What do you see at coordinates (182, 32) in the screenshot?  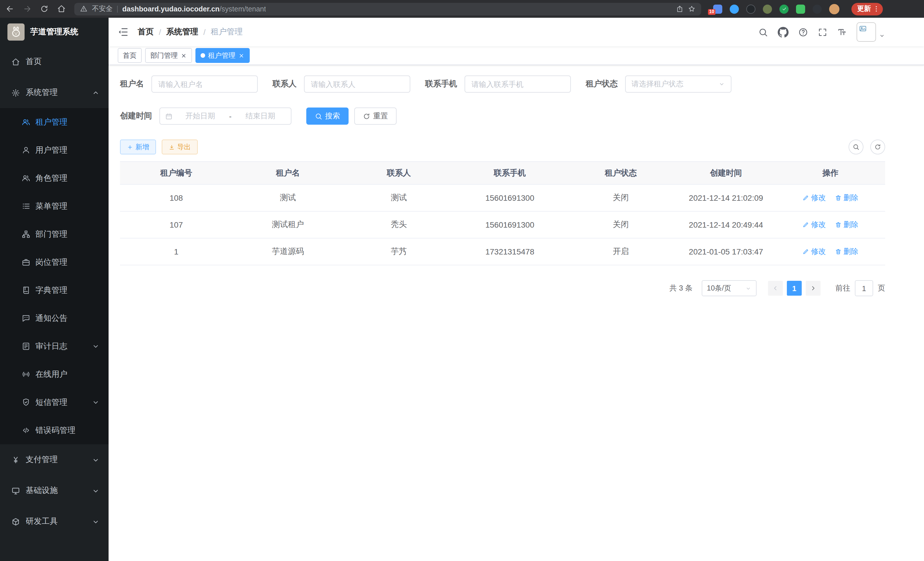 I see `breadcrumb-section: 系统管理` at bounding box center [182, 32].